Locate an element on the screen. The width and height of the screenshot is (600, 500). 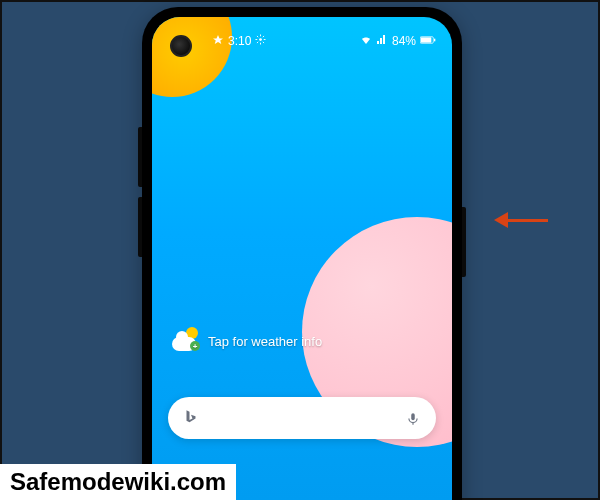
bing-icon is located at coordinates (192, 418).